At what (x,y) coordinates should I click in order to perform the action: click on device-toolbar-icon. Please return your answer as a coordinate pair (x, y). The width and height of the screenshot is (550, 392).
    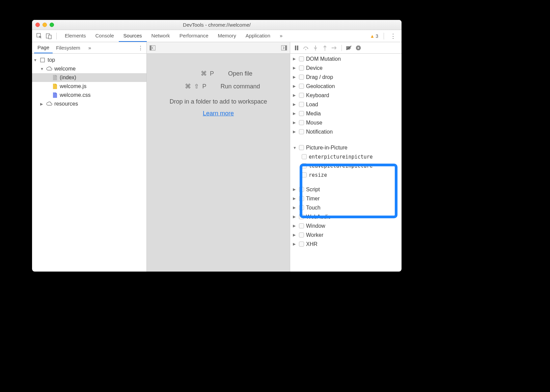
    Looking at the image, I should click on (49, 36).